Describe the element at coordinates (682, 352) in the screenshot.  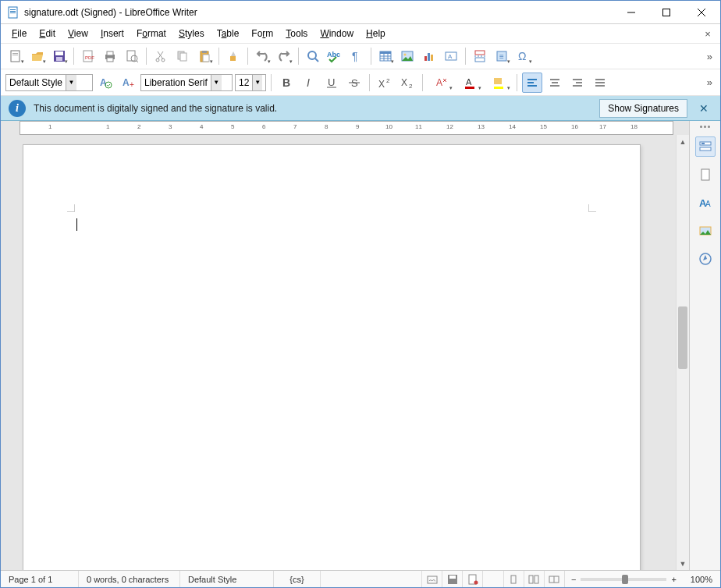
I see `vertical-scrollbar: ▲ ▼` at that location.